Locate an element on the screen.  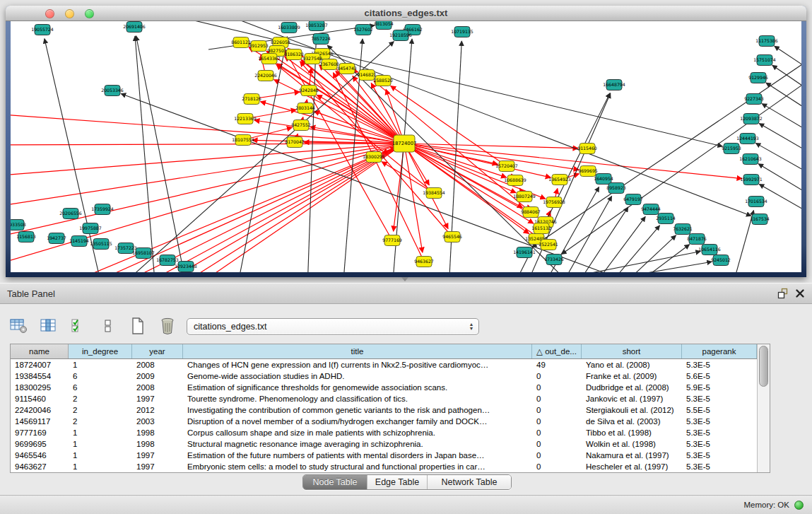
panel-splitter-grip is located at coordinates (405, 279).